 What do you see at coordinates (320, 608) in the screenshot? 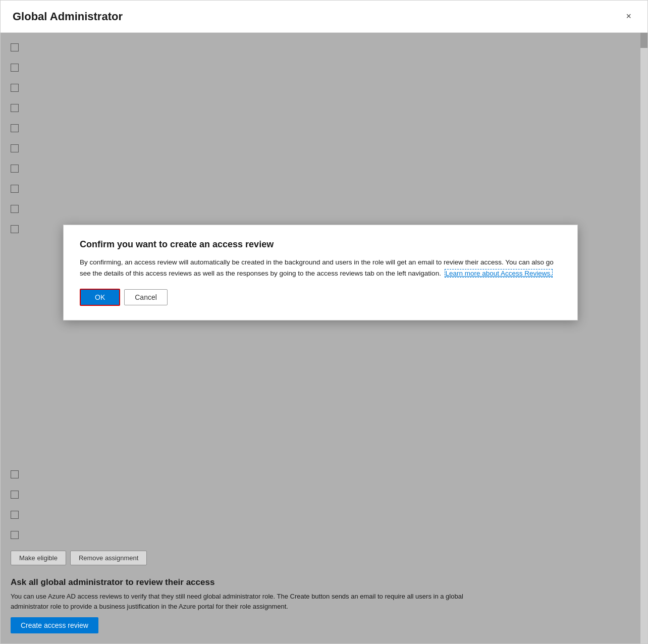
I see `ask-section: Ask all global administrator to review t…` at bounding box center [320, 608].